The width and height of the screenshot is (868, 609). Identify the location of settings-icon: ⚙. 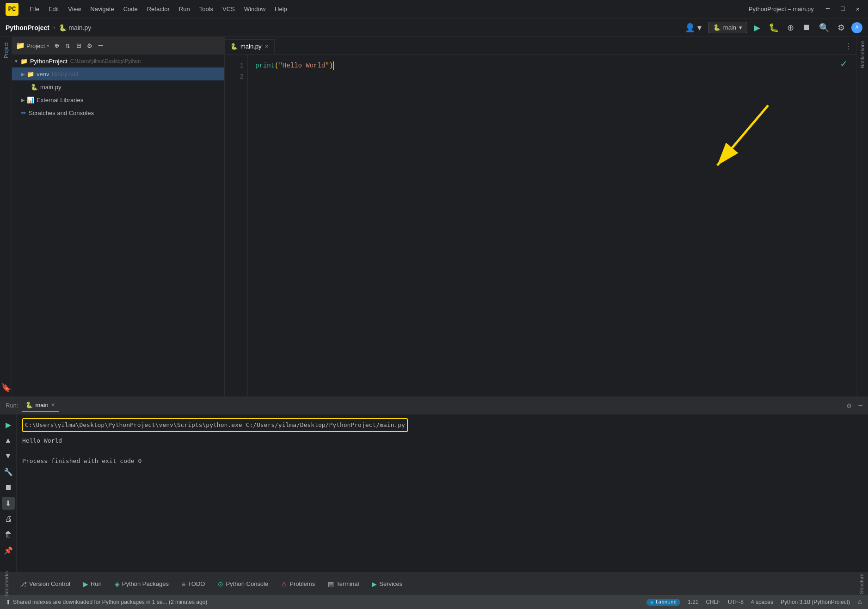
(90, 46).